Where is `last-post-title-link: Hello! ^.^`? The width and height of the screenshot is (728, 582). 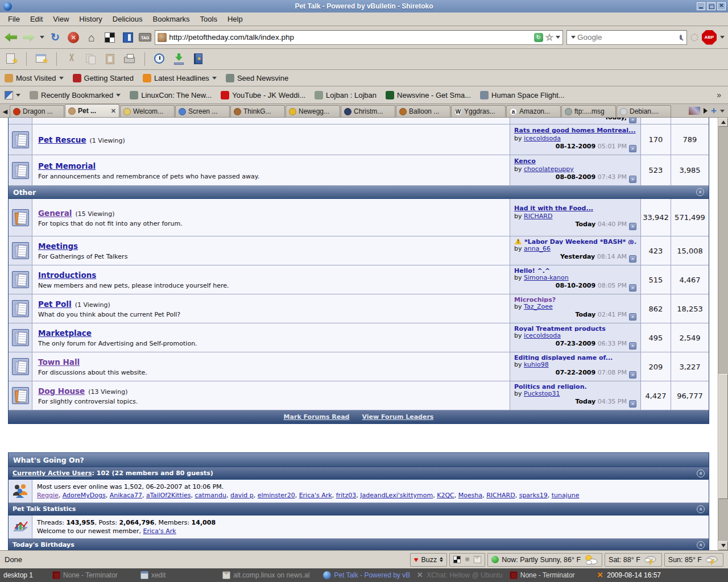 last-post-title-link: Hello! ^.^ is located at coordinates (532, 271).